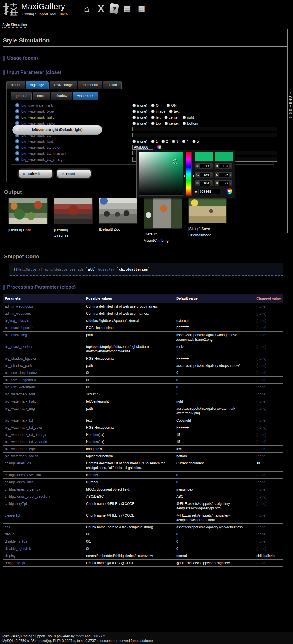 This screenshot has width=293, height=644. Describe the element at coordinates (18, 314) in the screenshot. I see `param-link-admin_webusers: admin_webusers` at that location.